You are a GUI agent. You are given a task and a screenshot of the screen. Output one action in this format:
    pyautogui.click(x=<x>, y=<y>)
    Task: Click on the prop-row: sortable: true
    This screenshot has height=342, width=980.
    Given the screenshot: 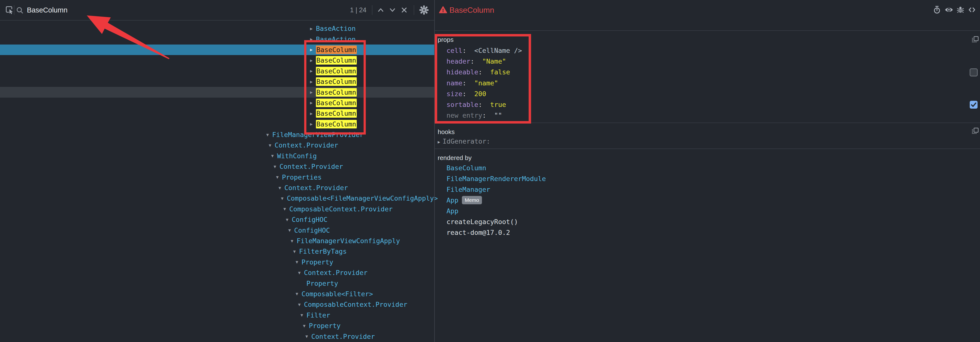 What is the action you would take?
    pyautogui.click(x=484, y=105)
    